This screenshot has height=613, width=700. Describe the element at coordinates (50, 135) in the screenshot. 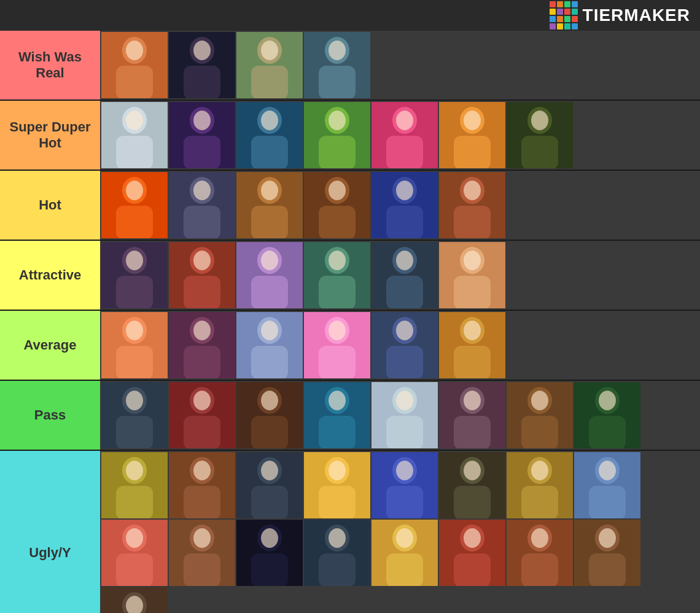

I see `tier-label-super-duper-hot: Super Duper Hot` at that location.